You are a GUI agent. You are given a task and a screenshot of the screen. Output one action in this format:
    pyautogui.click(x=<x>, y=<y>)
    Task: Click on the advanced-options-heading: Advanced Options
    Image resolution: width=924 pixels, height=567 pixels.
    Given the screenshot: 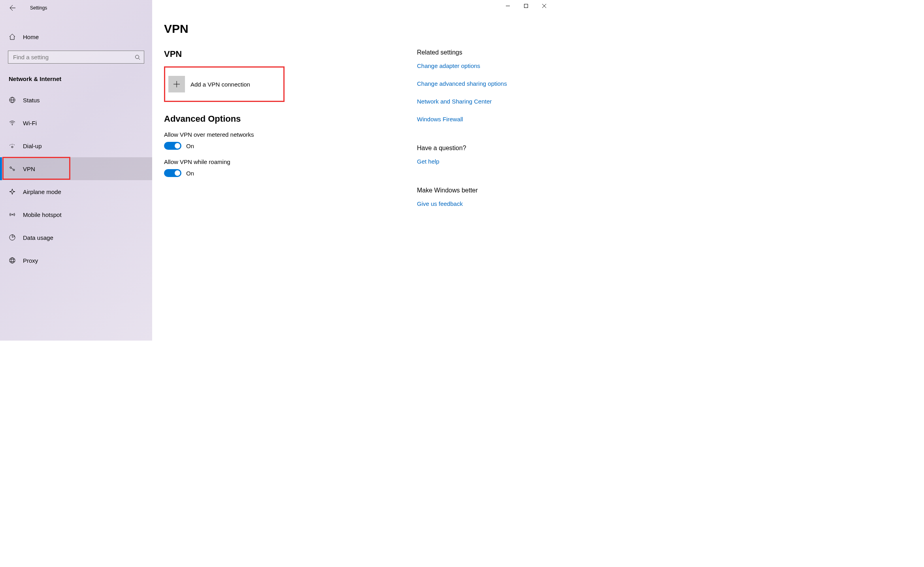 What is the action you would take?
    pyautogui.click(x=290, y=119)
    